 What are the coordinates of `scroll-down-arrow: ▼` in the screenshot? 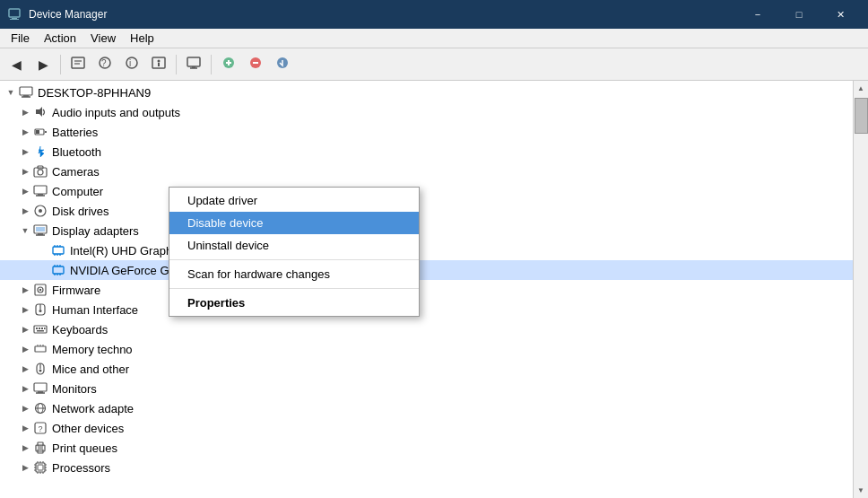 It's located at (861, 490).